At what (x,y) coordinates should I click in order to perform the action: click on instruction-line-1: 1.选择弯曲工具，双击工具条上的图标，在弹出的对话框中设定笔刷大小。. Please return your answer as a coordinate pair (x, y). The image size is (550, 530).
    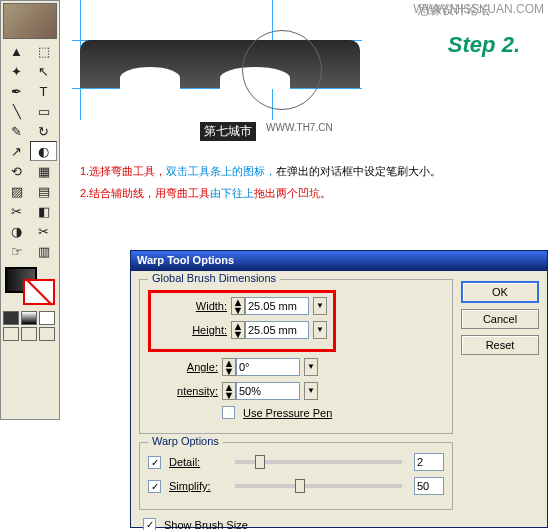
    Looking at the image, I should click on (260, 171).